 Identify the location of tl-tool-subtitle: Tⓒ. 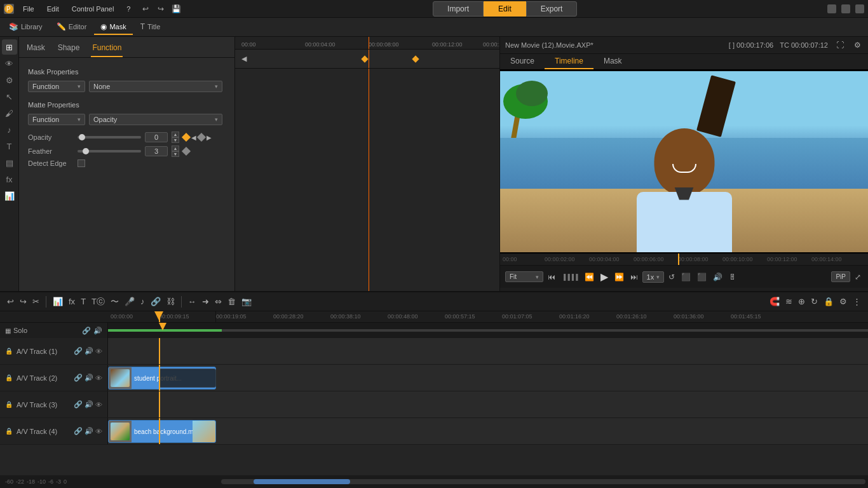
(98, 302).